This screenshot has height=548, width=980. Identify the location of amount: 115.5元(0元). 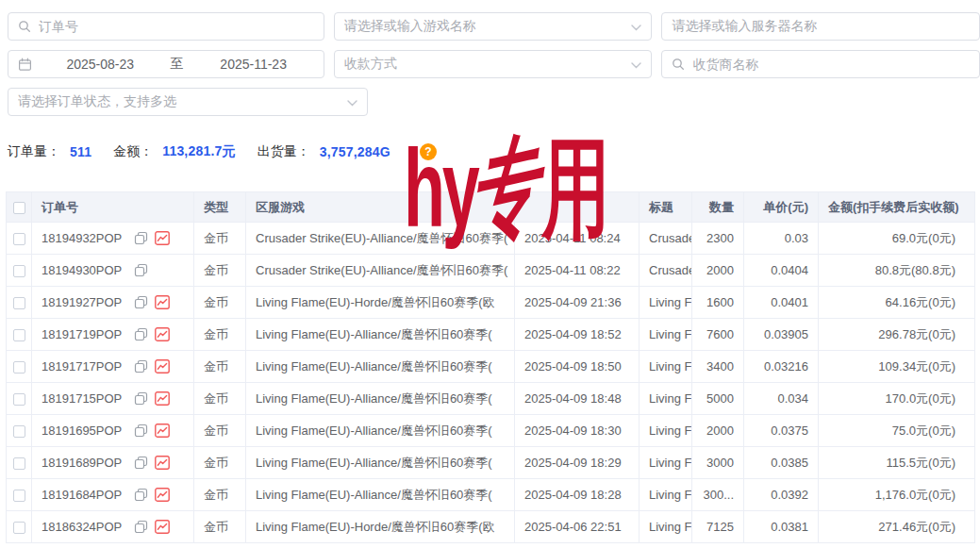
(897, 463).